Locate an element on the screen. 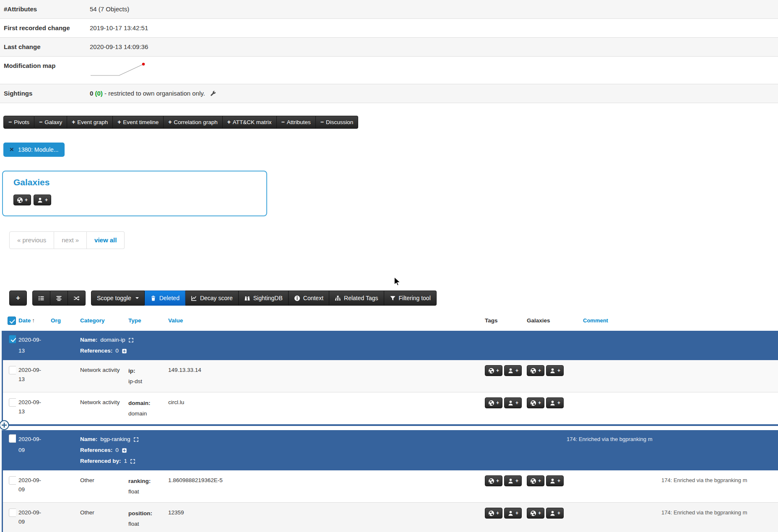 Image resolution: width=778 pixels, height=532 pixels. next-page-button: next » is located at coordinates (70, 240).